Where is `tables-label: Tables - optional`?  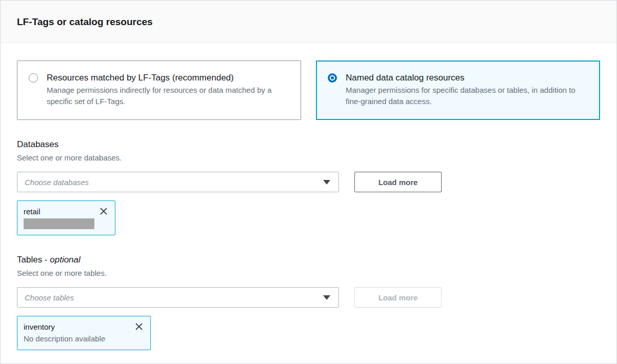 tables-label: Tables - optional is located at coordinates (309, 260).